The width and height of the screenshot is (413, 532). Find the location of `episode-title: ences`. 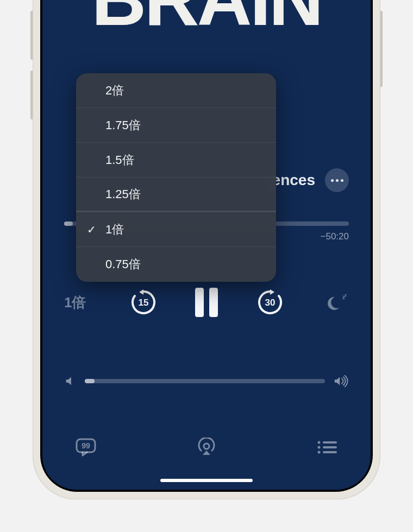

episode-title: ences is located at coordinates (293, 180).